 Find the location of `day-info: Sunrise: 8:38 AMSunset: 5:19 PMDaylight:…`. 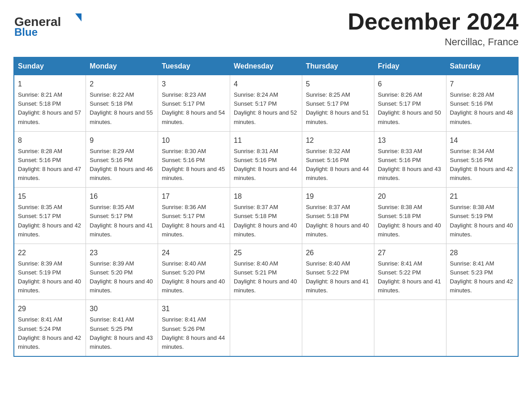

day-info: Sunrise: 8:38 AMSunset: 5:19 PMDaylight:… is located at coordinates (482, 221).